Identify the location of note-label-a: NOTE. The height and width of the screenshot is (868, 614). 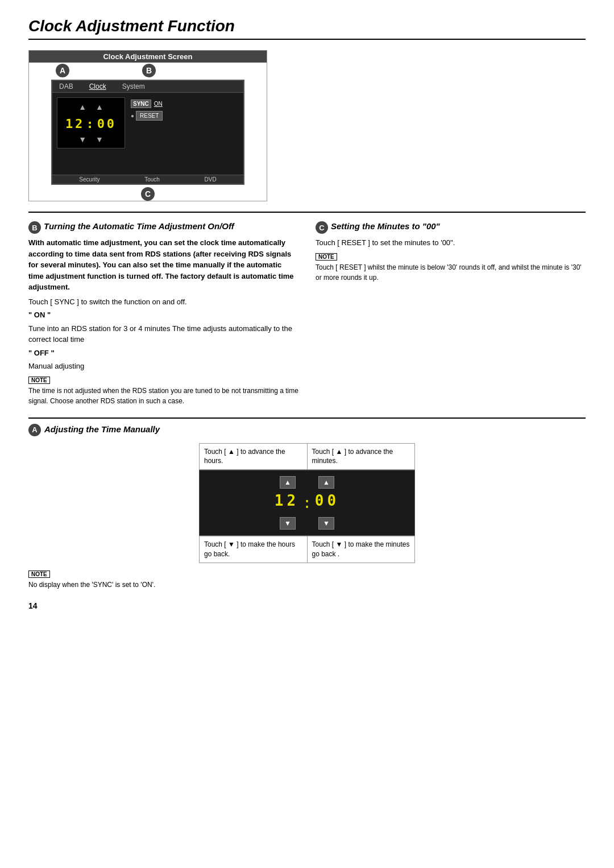
(39, 574).